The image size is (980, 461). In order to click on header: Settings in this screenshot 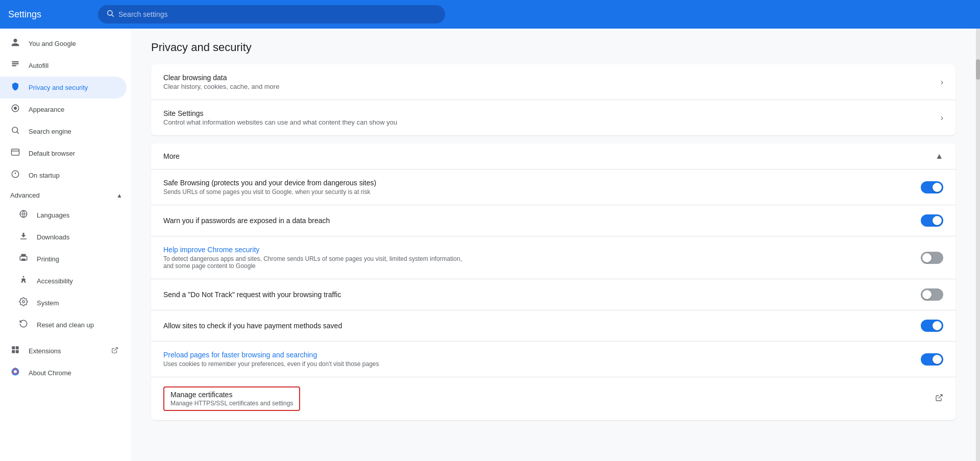, I will do `click(490, 14)`.